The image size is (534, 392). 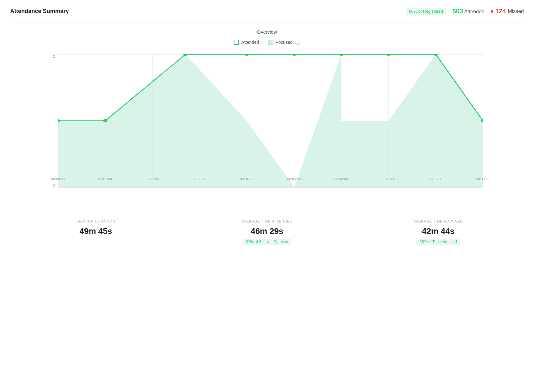 What do you see at coordinates (152, 179) in the screenshot?
I see `x-label-2: 00:02:00` at bounding box center [152, 179].